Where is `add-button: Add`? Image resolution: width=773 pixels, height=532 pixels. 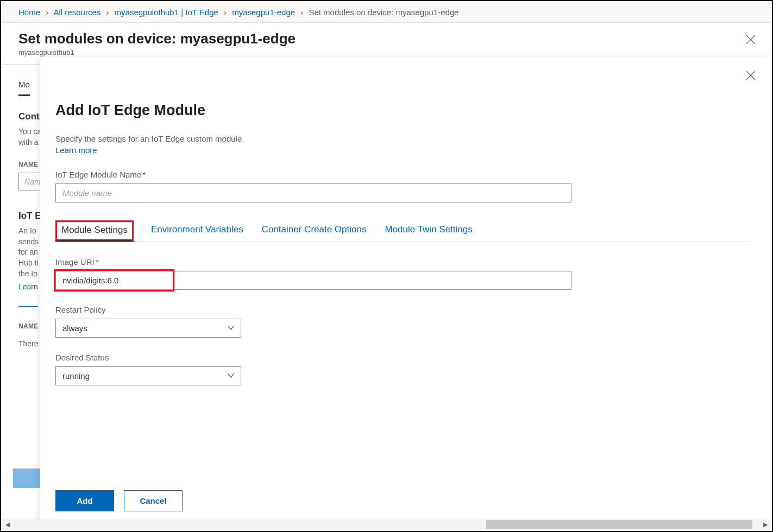 add-button: Add is located at coordinates (85, 501).